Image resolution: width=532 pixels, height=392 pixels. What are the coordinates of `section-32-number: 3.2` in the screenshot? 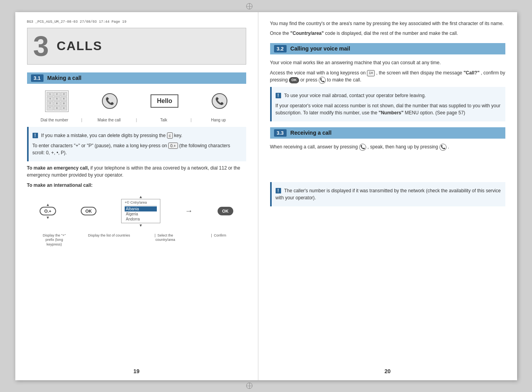 It's located at (280, 49).